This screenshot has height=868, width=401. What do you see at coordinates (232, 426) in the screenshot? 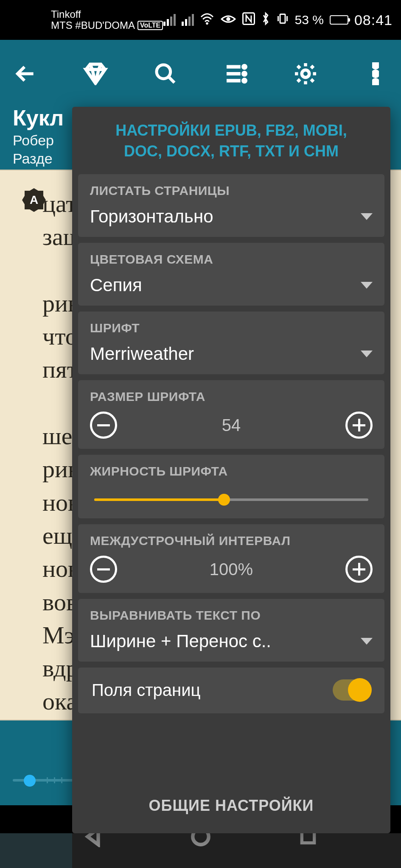
I see `fontsize-value: 54` at bounding box center [232, 426].